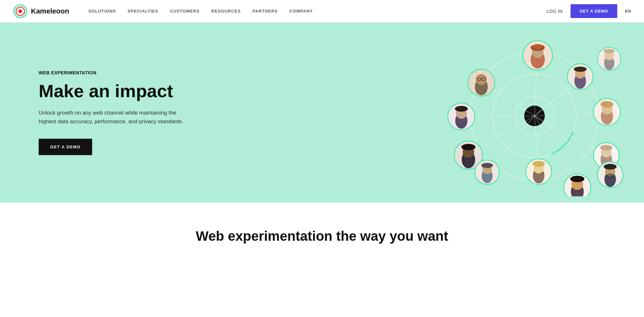 The height and width of the screenshot is (317, 644). What do you see at coordinates (185, 11) in the screenshot?
I see `nav-link-customers: CUSTOMERS` at bounding box center [185, 11].